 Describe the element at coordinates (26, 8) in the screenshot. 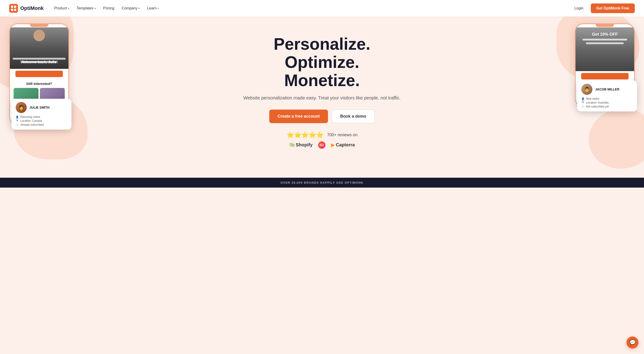

I see `logo: OptiMonk` at that location.